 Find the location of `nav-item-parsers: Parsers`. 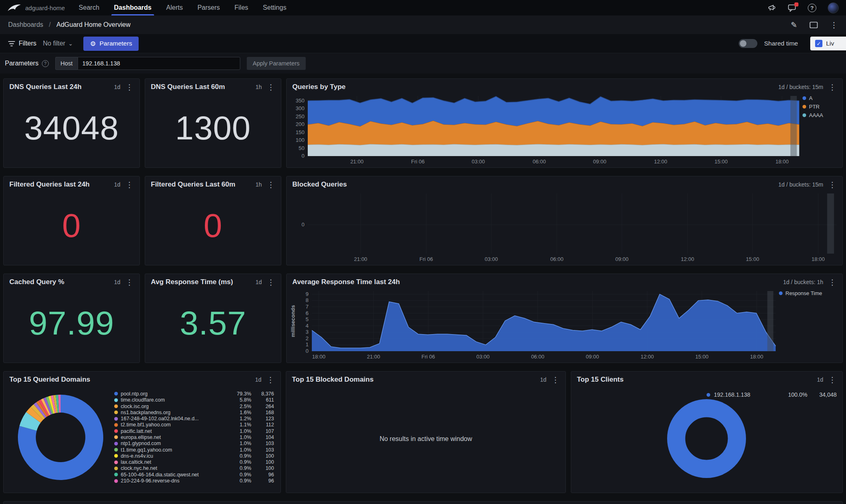

nav-item-parsers: Parsers is located at coordinates (209, 8).